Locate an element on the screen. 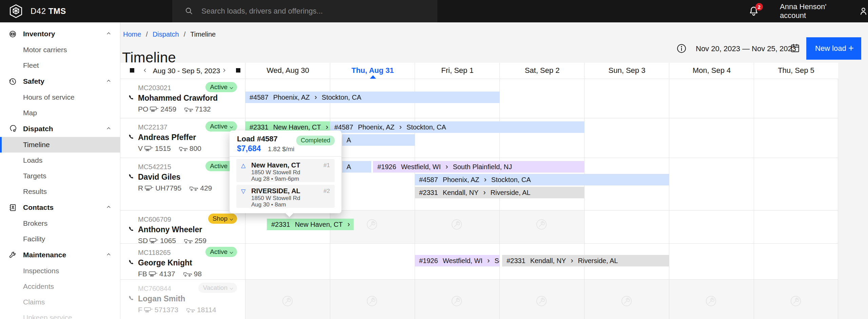 The width and height of the screenshot is (868, 319). calendar-icon is located at coordinates (795, 48).